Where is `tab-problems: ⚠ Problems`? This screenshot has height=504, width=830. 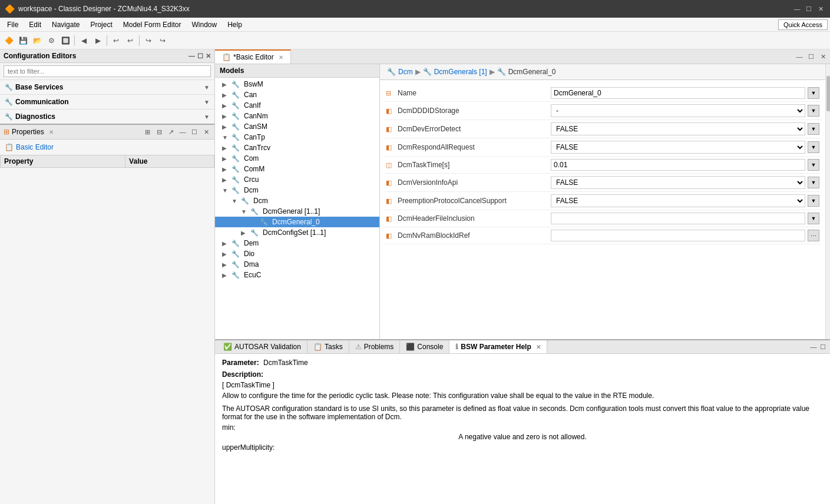
tab-problems: ⚠ Problems is located at coordinates (375, 347).